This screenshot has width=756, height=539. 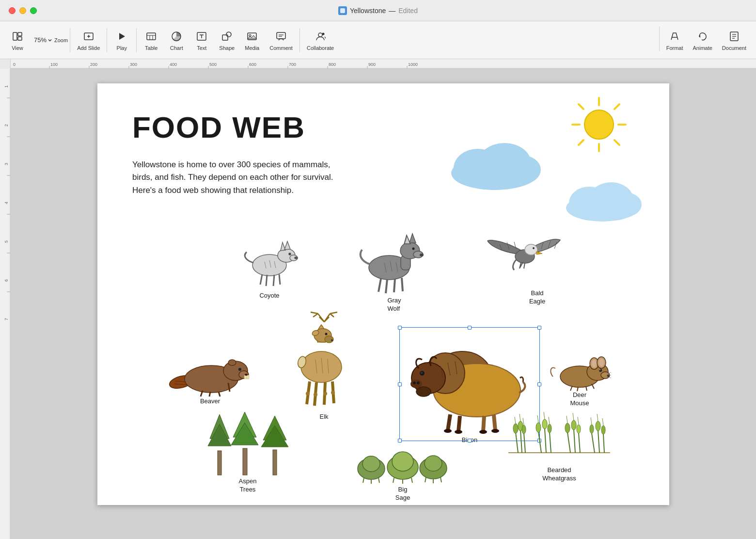 I want to click on coyote-container: Coyote, so click(x=269, y=265).